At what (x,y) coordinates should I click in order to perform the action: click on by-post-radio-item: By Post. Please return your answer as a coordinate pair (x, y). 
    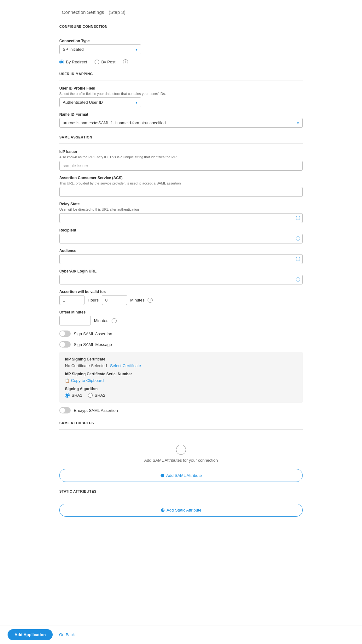
    Looking at the image, I should click on (105, 62).